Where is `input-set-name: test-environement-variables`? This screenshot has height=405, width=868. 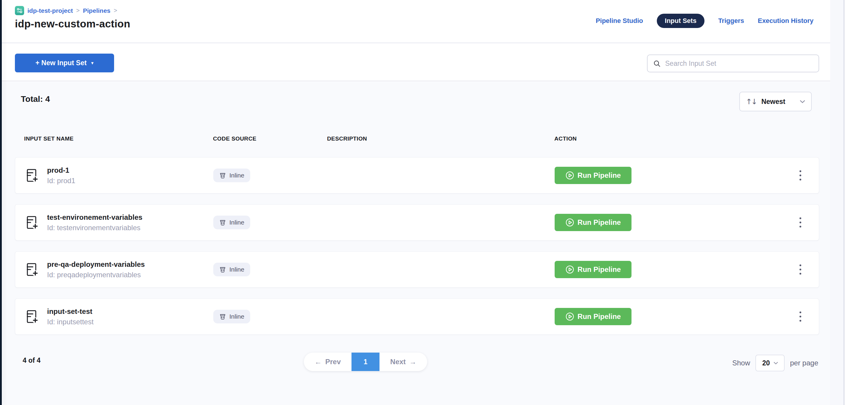
input-set-name: test-environement-variables is located at coordinates (95, 218).